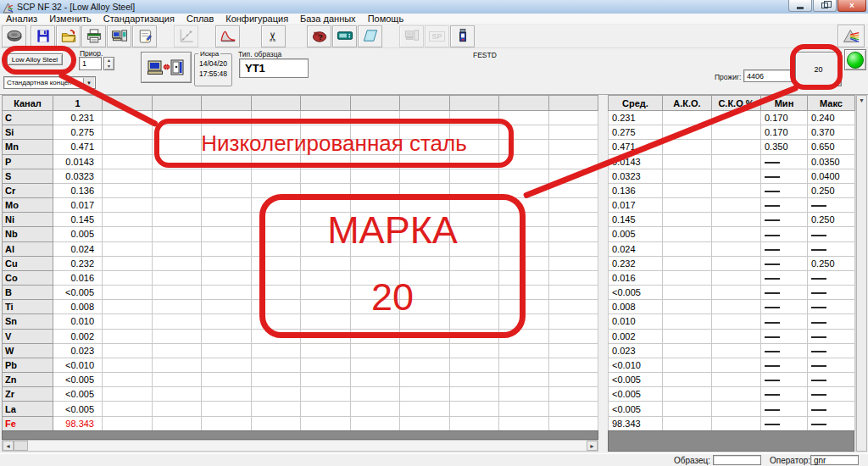  What do you see at coordinates (200, 19) in the screenshot?
I see `menu-alloy: Сплав` at bounding box center [200, 19].